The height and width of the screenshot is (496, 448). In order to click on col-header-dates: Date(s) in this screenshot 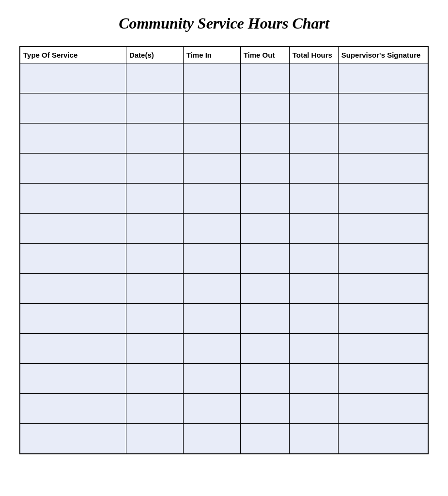, I will do `click(154, 55)`.